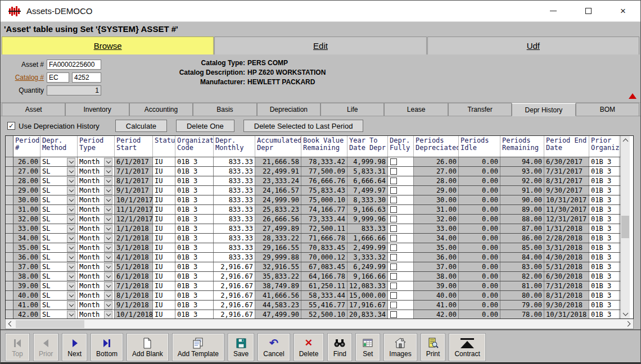 The image size is (641, 364). What do you see at coordinates (352, 110) in the screenshot?
I see `tab-life: Life` at bounding box center [352, 110].